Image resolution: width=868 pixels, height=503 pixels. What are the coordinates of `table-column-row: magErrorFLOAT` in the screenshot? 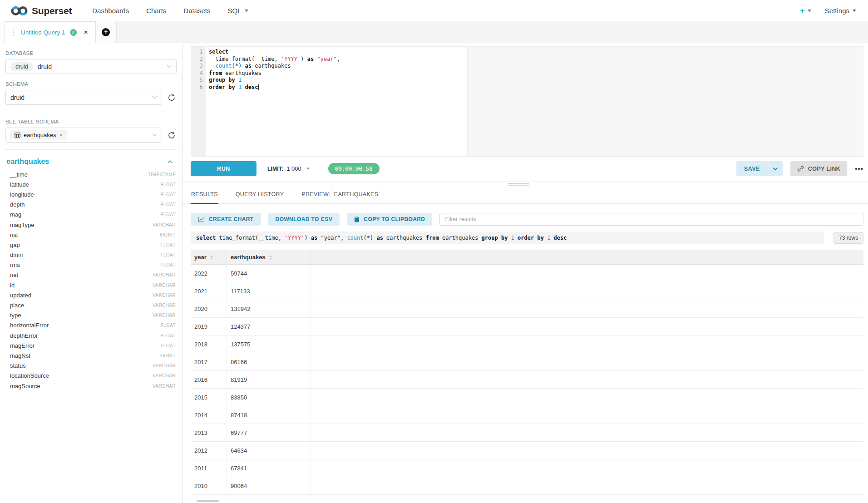 It's located at (91, 345).